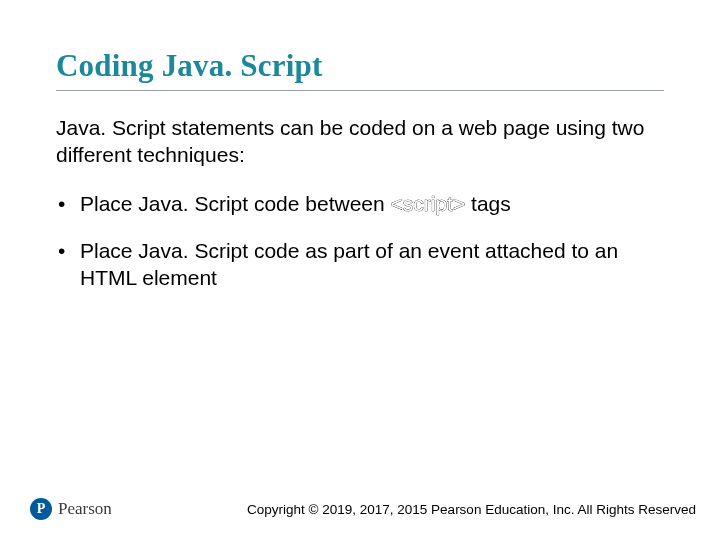 The height and width of the screenshot is (540, 720). What do you see at coordinates (71, 509) in the screenshot?
I see `pearson-logo: P Pearson` at bounding box center [71, 509].